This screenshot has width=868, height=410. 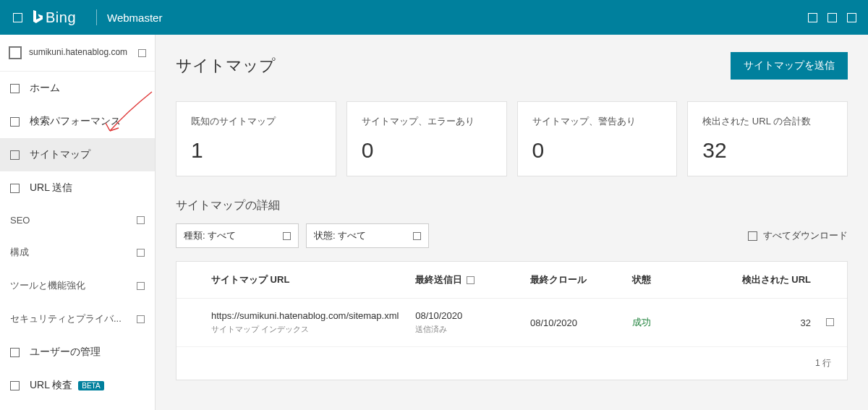 What do you see at coordinates (470, 281) in the screenshot?
I see `sort-icon` at bounding box center [470, 281].